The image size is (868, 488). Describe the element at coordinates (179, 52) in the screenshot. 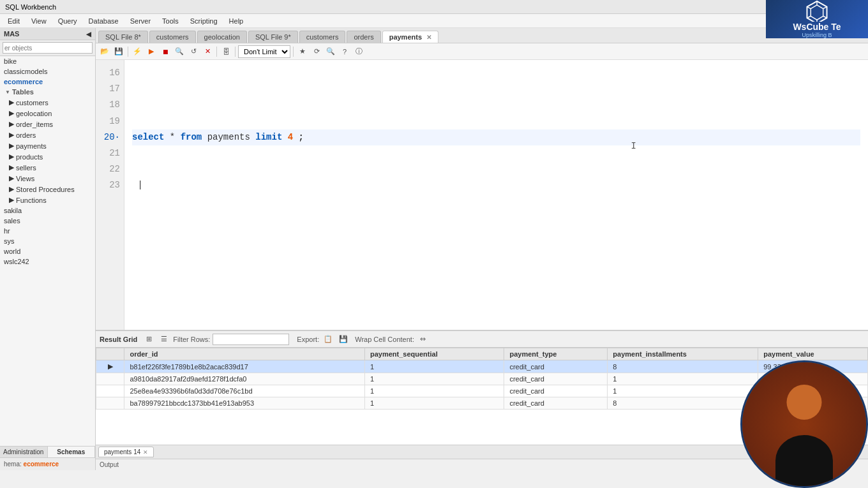

I see `explain-btn: 🔍` at that location.